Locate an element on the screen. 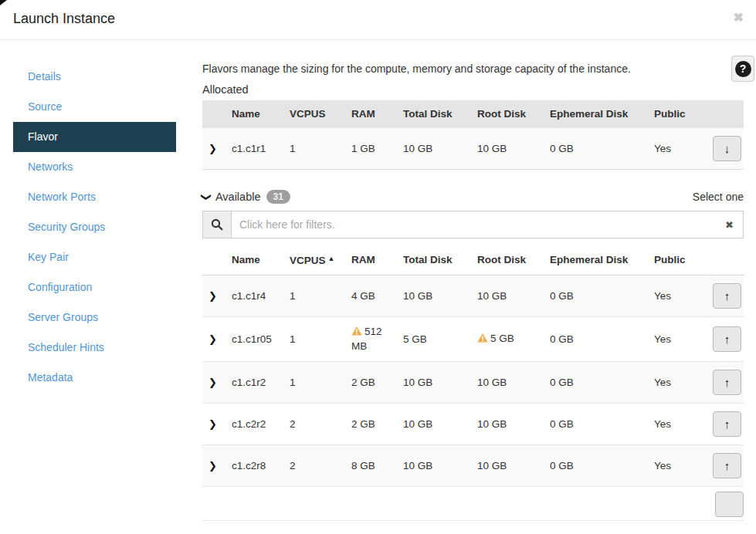 This screenshot has width=756, height=534. sidebar-item-network-ports: Network Ports is located at coordinates (94, 198).